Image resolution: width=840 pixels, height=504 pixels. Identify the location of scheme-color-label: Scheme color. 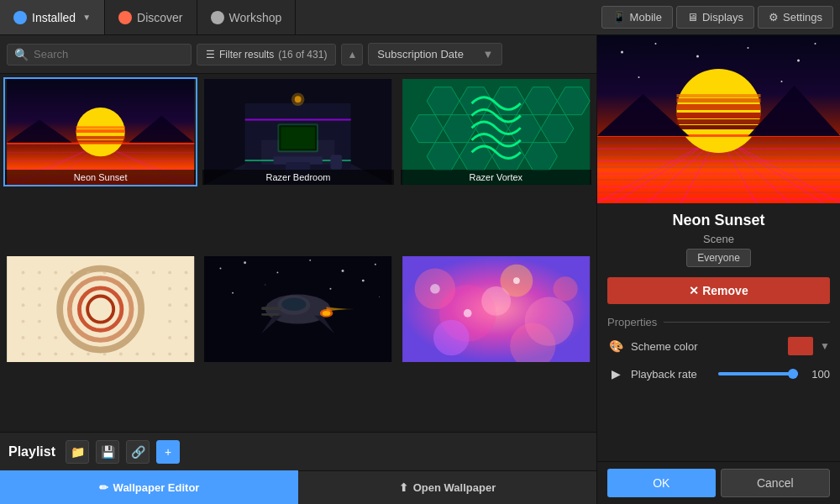
(706, 346).